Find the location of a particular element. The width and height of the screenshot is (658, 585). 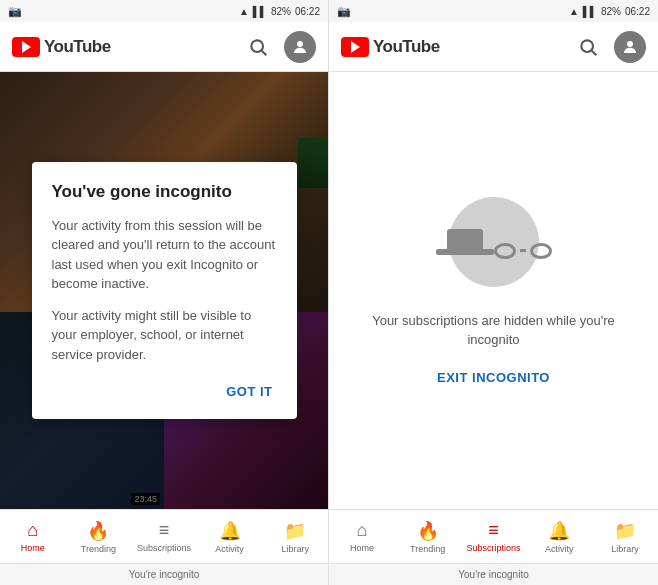

youtube-logo-icon-right is located at coordinates (355, 47).